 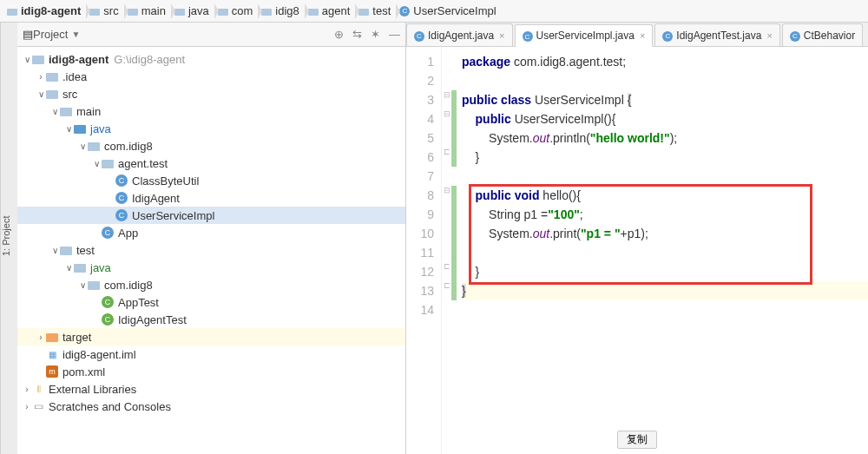 What do you see at coordinates (212, 250) in the screenshot?
I see `tree-test: ∨test` at bounding box center [212, 250].